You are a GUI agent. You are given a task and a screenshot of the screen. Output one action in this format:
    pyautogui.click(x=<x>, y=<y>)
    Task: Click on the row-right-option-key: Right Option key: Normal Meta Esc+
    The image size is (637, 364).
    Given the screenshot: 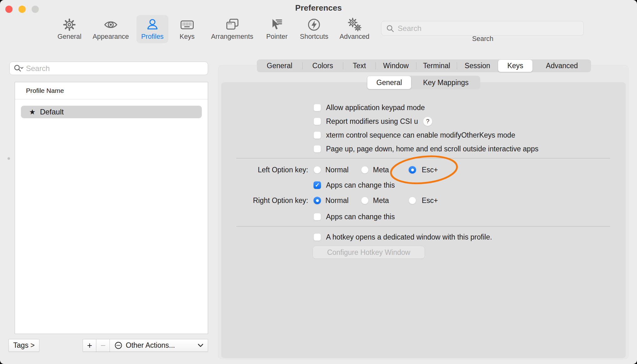 What is the action you would take?
    pyautogui.click(x=318, y=200)
    